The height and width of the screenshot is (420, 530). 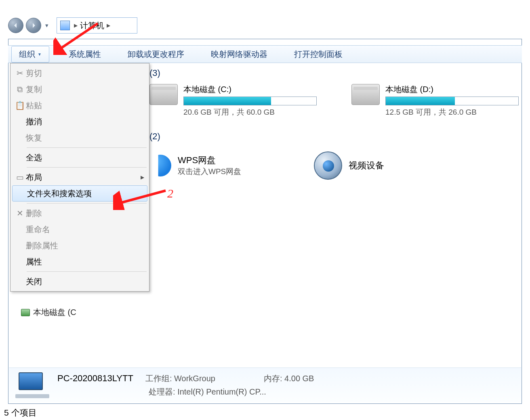 What do you see at coordinates (25, 313) in the screenshot?
I see `disk-icon` at bounding box center [25, 313].